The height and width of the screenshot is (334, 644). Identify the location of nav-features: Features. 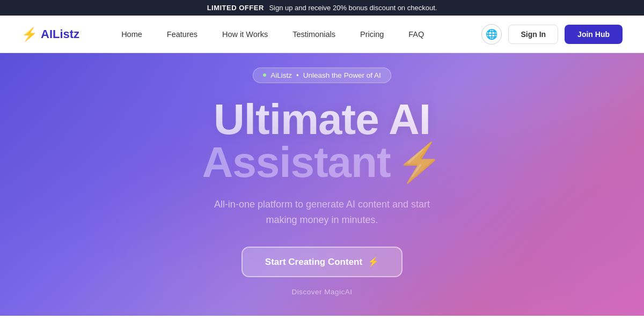
(182, 34).